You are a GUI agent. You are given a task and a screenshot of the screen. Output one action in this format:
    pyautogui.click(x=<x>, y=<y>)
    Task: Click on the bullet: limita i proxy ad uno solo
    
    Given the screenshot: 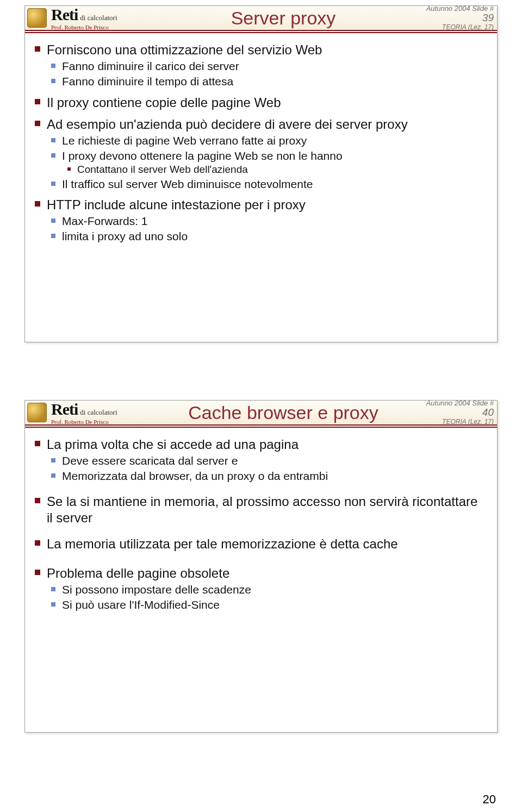 What is the action you would take?
    pyautogui.click(x=264, y=236)
    